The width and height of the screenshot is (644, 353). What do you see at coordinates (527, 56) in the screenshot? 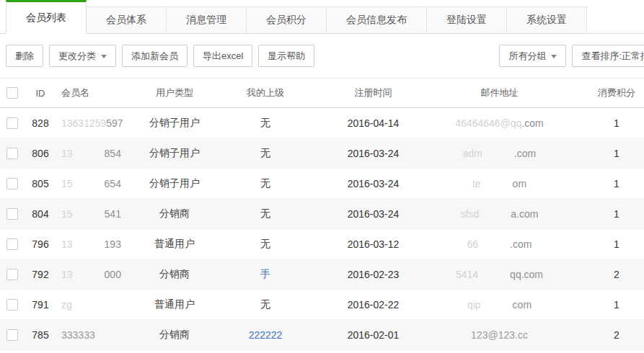
I see `all-groups-label: 所有分组` at bounding box center [527, 56].